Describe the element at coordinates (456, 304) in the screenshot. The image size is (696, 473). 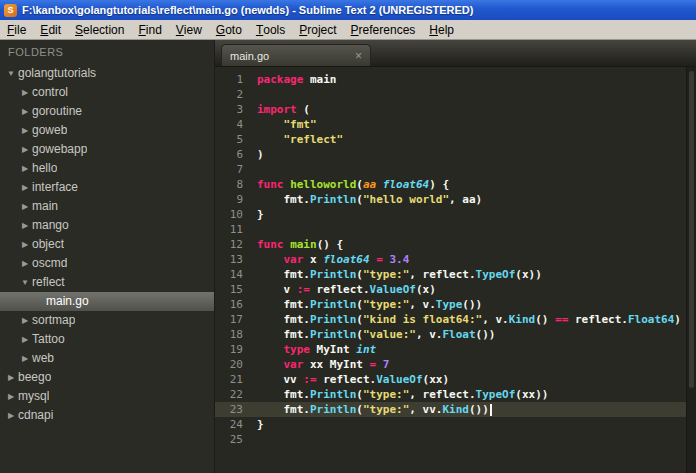
I see `code-line-16: 16 fmt.Println("type:", v.Type())` at that location.